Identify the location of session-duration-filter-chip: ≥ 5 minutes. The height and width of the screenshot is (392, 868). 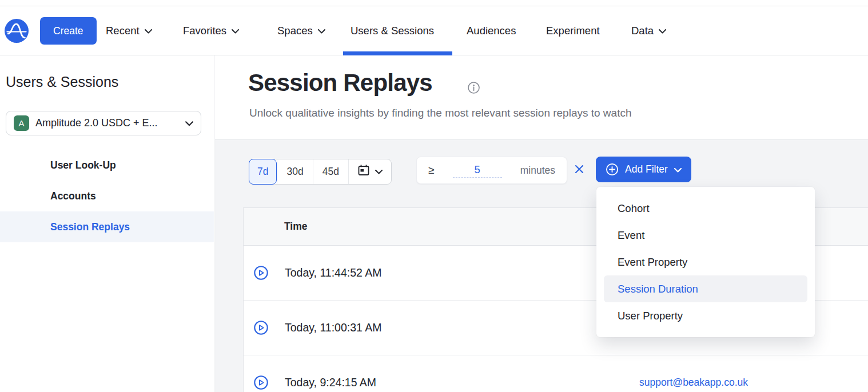
(492, 170).